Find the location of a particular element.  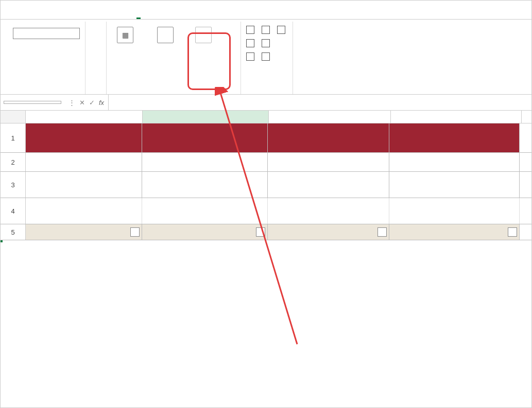

col-header-B is located at coordinates (206, 117).